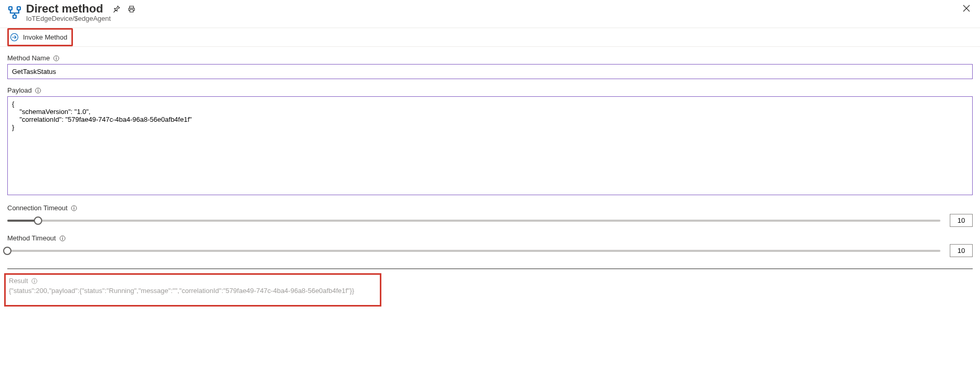  Describe the element at coordinates (15, 37) in the screenshot. I see `invoke-icon` at that location.